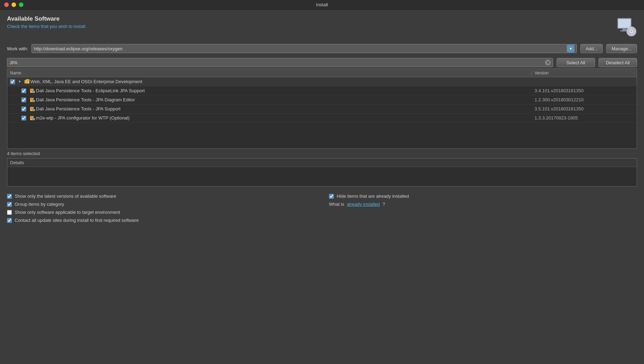 This screenshot has width=644, height=364. What do you see at coordinates (284, 118) in the screenshot?
I see `item-name: m2e-wtp - JPA configurator for WTP (Opti…` at bounding box center [284, 118].